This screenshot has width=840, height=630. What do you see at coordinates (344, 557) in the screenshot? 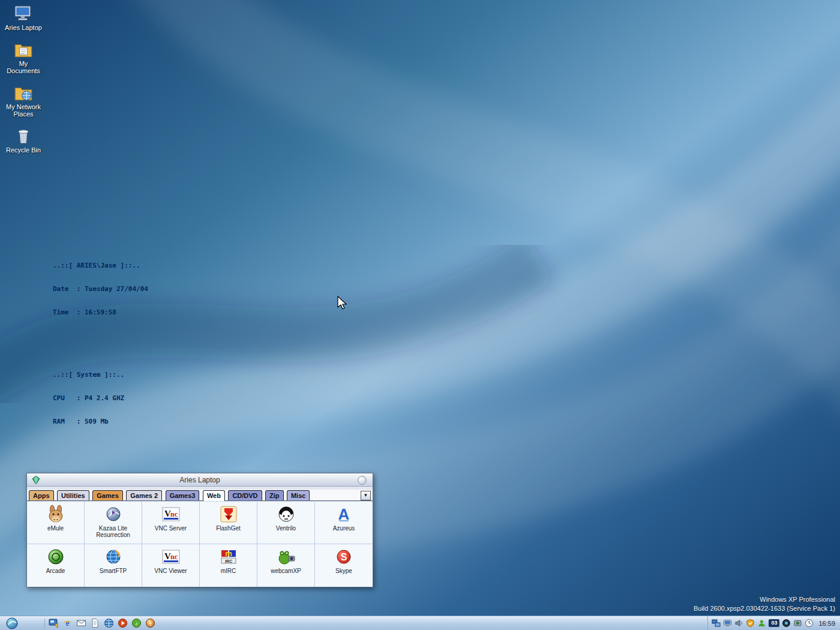
I see `svg-text: S` at bounding box center [344, 557].